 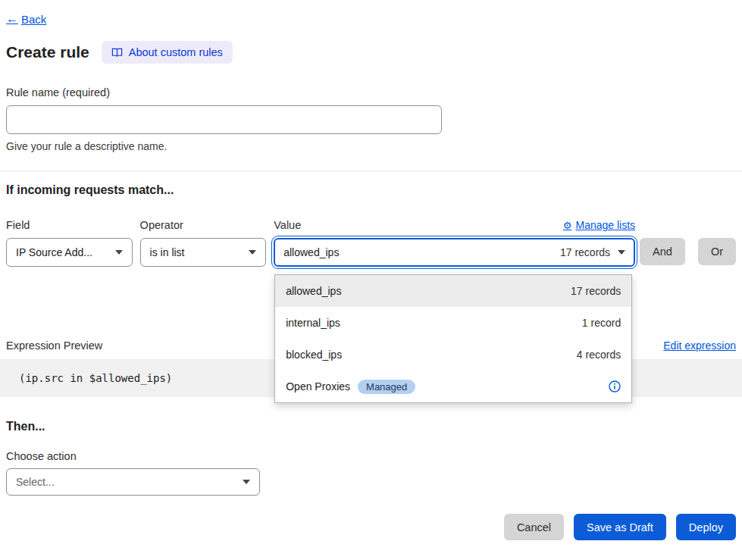 I want to click on choose-action-label: Choose action, so click(x=371, y=456).